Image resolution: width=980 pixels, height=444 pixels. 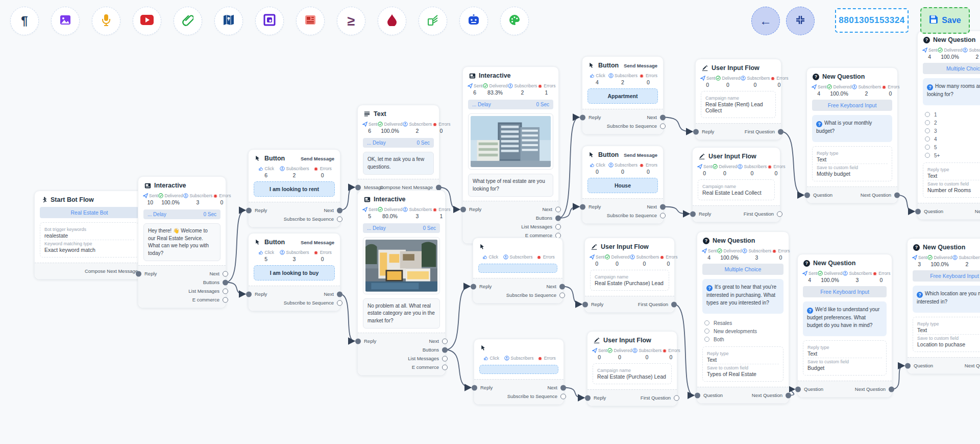 What do you see at coordinates (743, 318) in the screenshot?
I see `node-new-question-types: ? New Question Sent4 Delivered100.0% Sub…` at bounding box center [743, 318].